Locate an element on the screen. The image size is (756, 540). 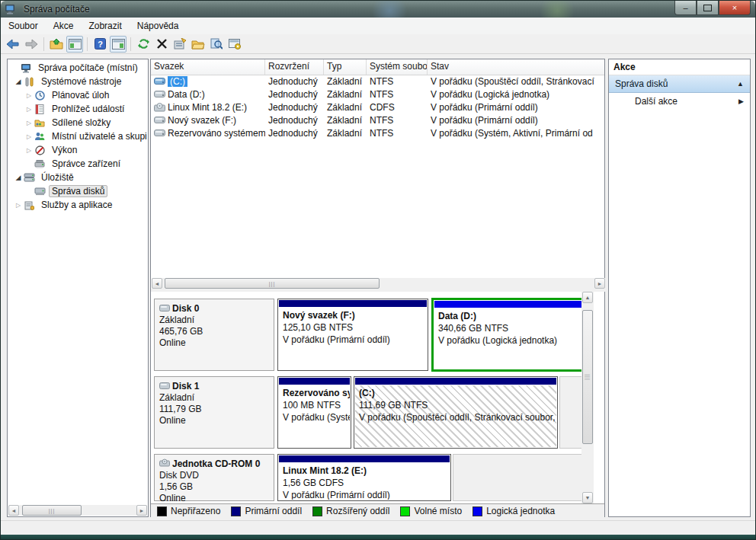
properties-icon is located at coordinates (180, 44).